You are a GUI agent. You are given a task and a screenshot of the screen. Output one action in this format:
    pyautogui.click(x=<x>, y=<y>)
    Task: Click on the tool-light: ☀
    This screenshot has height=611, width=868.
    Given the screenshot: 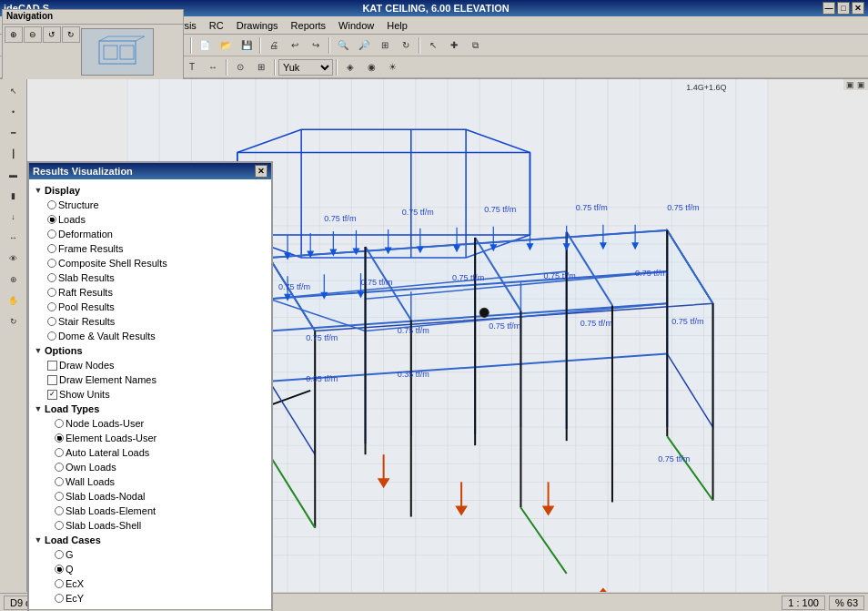 What is the action you would take?
    pyautogui.click(x=392, y=67)
    